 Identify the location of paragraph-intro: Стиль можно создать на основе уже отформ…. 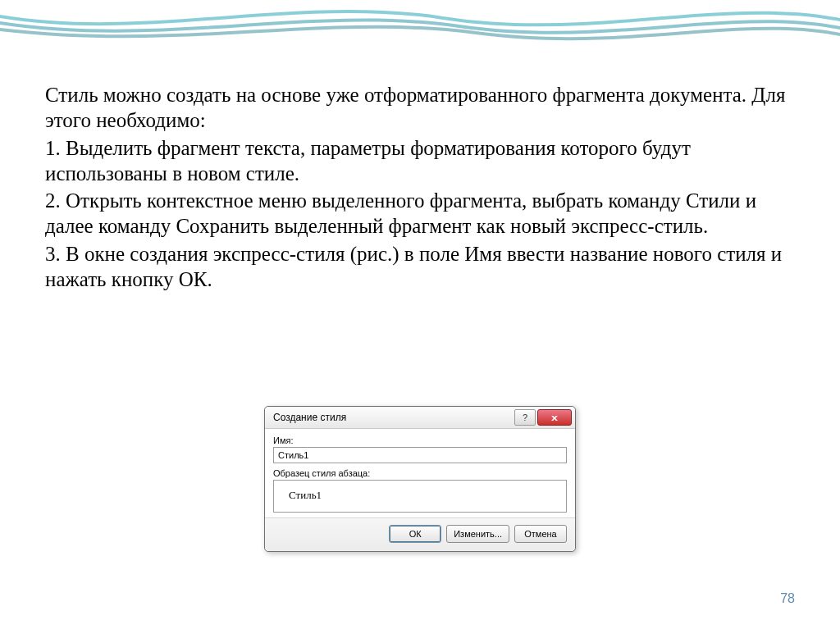
(422, 108).